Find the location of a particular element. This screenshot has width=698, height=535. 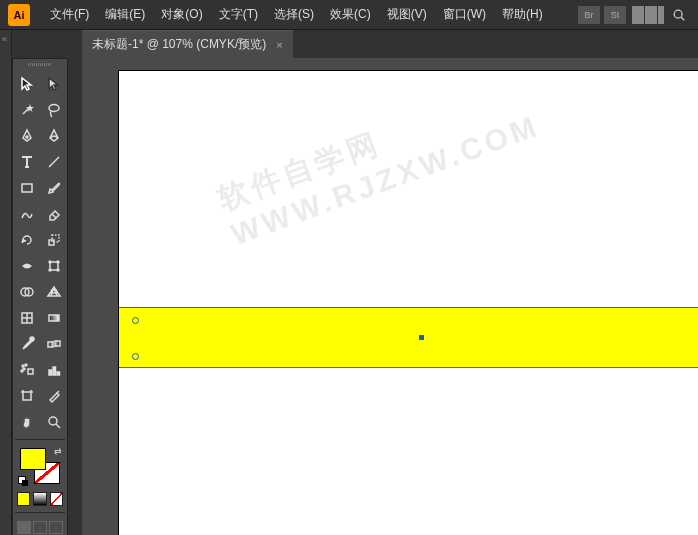

eraser-tool is located at coordinates (54, 214).